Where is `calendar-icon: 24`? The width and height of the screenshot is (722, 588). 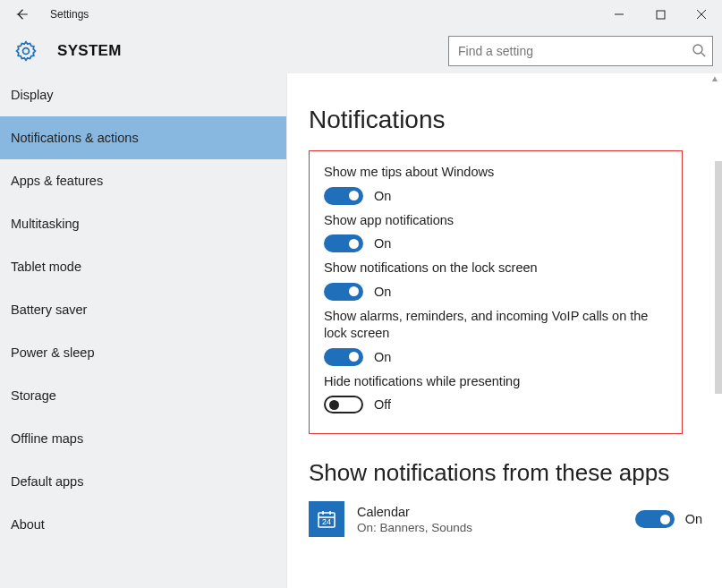
calendar-icon: 24 is located at coordinates (327, 519).